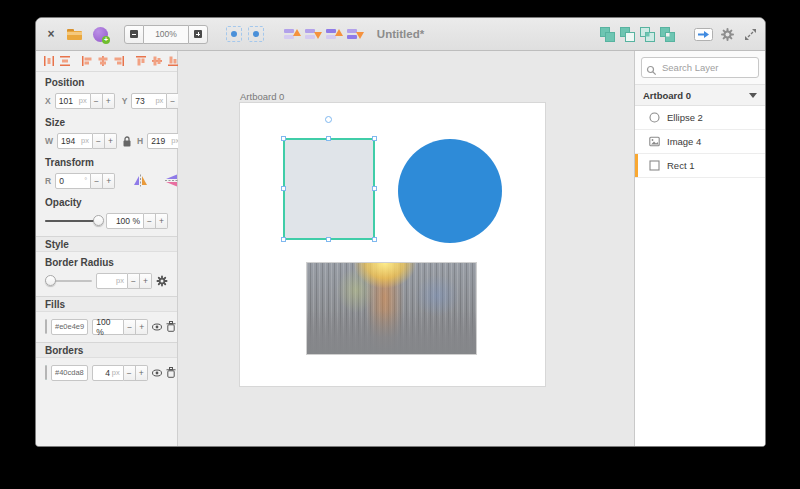  Describe the element at coordinates (48, 101) in the screenshot. I see `x-label: X` at that location.